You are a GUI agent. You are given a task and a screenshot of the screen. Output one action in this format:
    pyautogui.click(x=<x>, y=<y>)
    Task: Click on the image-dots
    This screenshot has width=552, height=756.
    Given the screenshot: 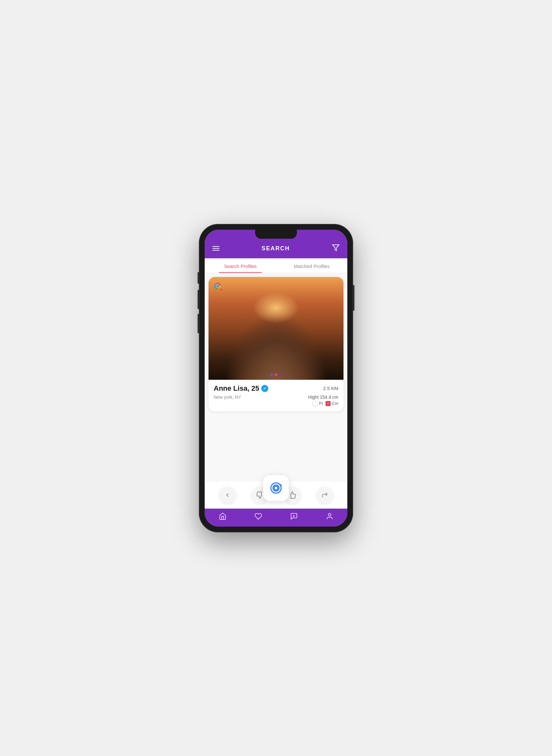 What is the action you would take?
    pyautogui.click(x=276, y=375)
    